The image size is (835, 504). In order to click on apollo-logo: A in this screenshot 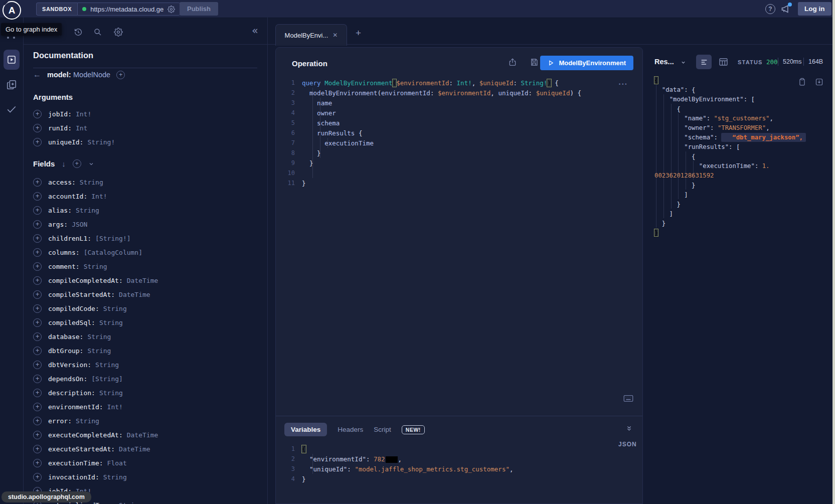, I will do `click(12, 10)`.